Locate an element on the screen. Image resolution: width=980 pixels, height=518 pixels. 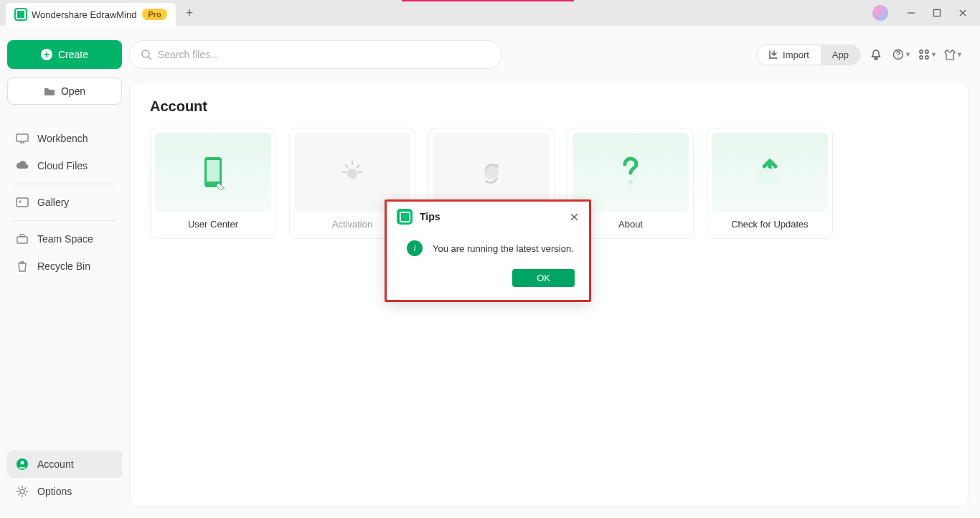
briefcase-icon is located at coordinates (22, 239).